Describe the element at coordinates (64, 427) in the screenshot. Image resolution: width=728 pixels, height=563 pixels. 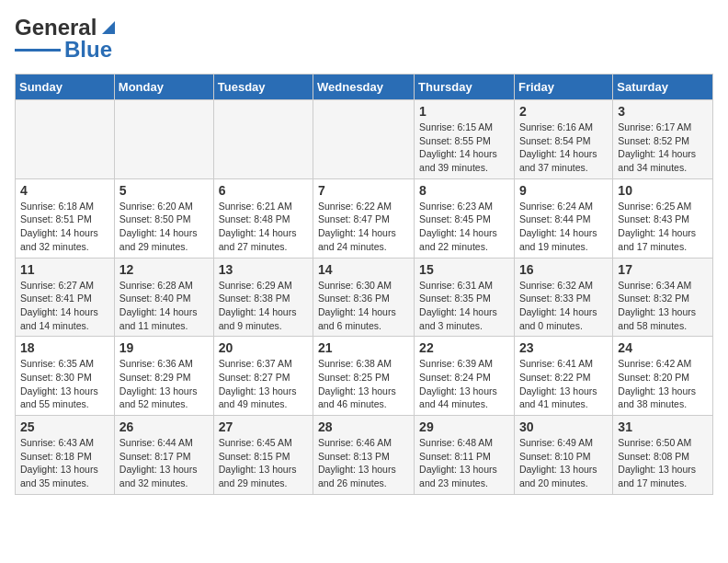
I see `day-number: 25` at that location.